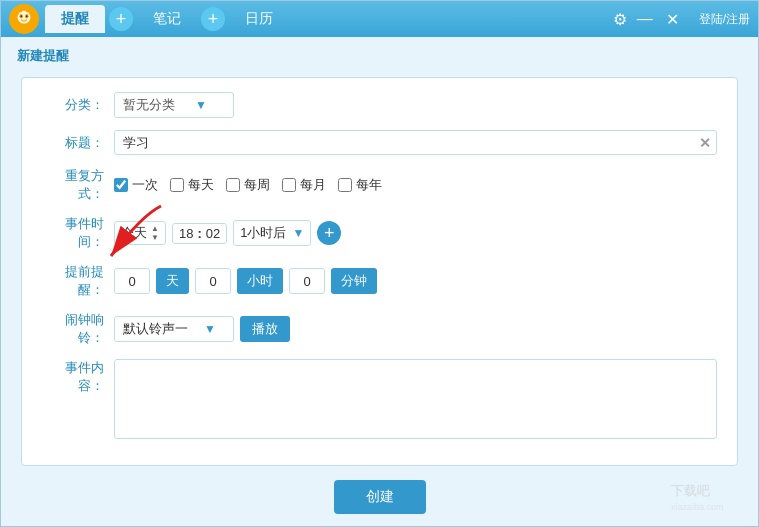 The width and height of the screenshot is (759, 527). I want to click on titlebar-right: ⚙ — ✕ 登陆/注册, so click(682, 19).